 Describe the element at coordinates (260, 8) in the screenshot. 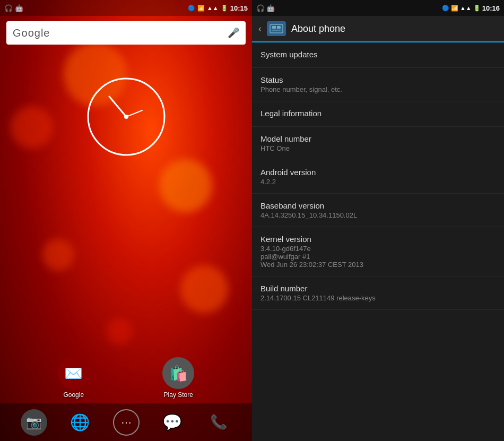

I see `headphone-icon-right: 🎧` at that location.